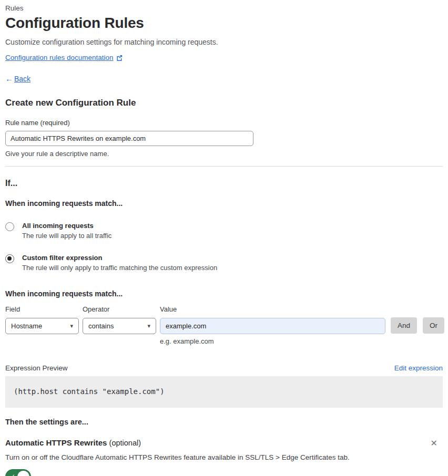 The height and width of the screenshot is (476, 448). What do you see at coordinates (224, 42) in the screenshot?
I see `page-subtitle: Customize configuration settings for mat…` at bounding box center [224, 42].